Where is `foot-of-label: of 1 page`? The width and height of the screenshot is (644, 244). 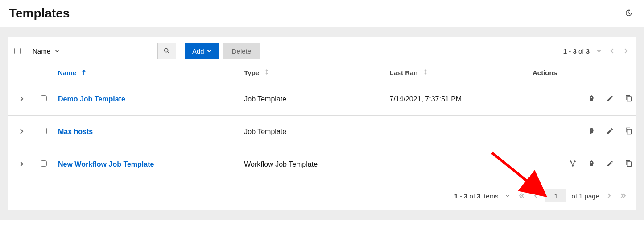 foot-of-label: of 1 page is located at coordinates (585, 196).